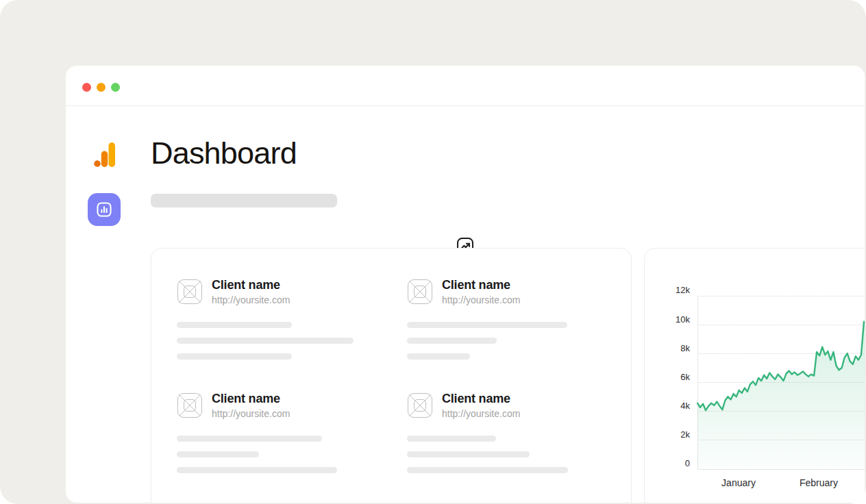  I want to click on y-axis-tick-label: 2k, so click(671, 434).